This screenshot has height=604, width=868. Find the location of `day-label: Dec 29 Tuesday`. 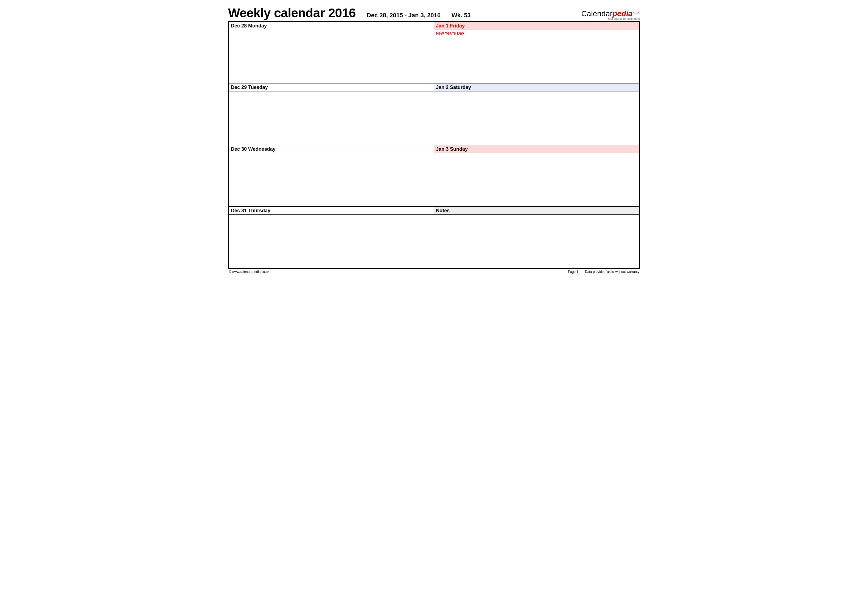

day-label: Dec 29 Tuesday is located at coordinates (331, 88).